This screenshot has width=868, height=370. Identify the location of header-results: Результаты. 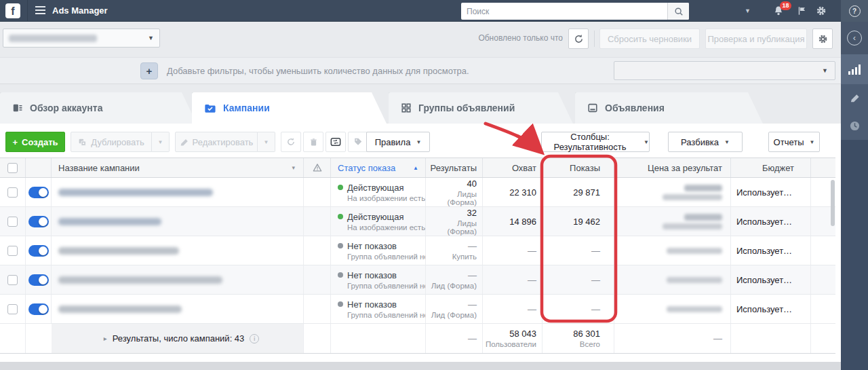
(454, 168).